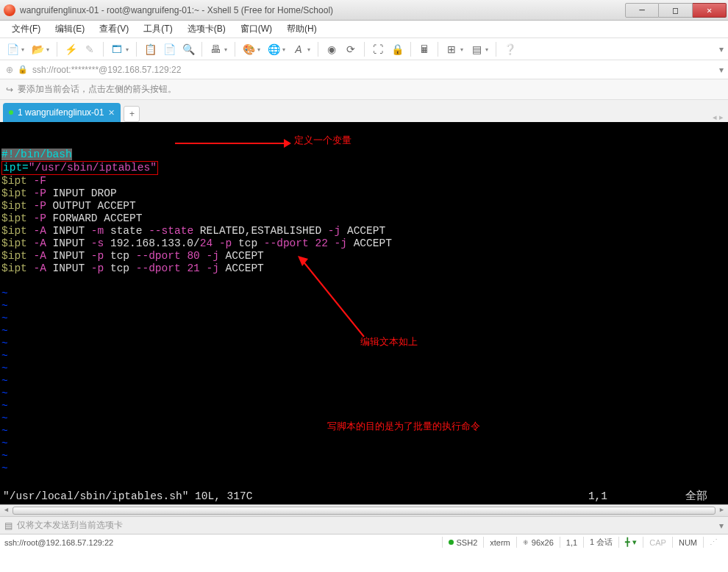  I want to click on properties-button: 🗔, so click(117, 49).